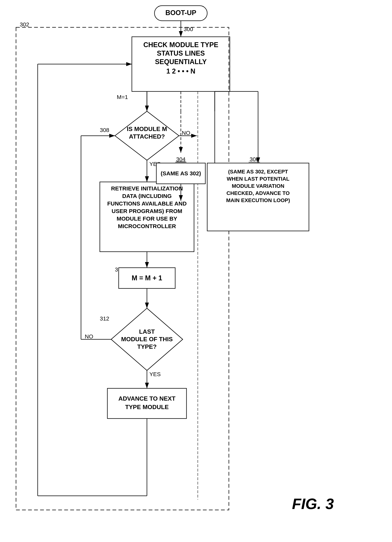 The image size is (392, 542). I want to click on label-312: 312, so click(105, 319).